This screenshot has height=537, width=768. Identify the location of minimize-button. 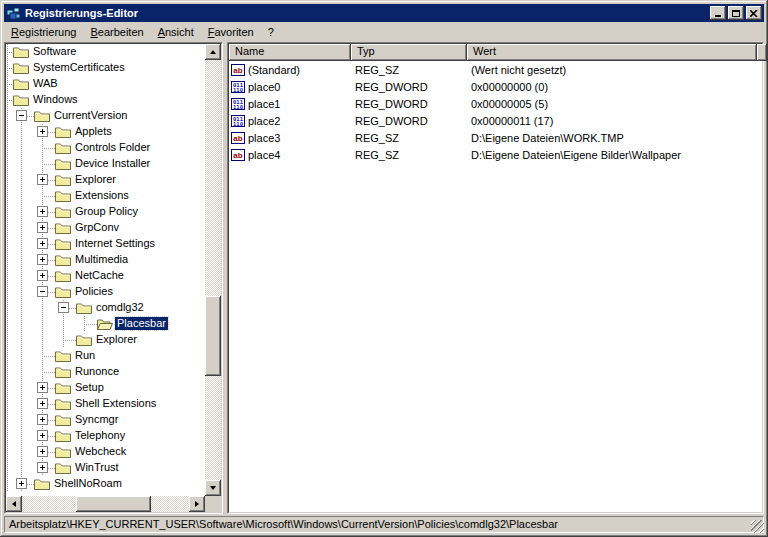
(718, 13).